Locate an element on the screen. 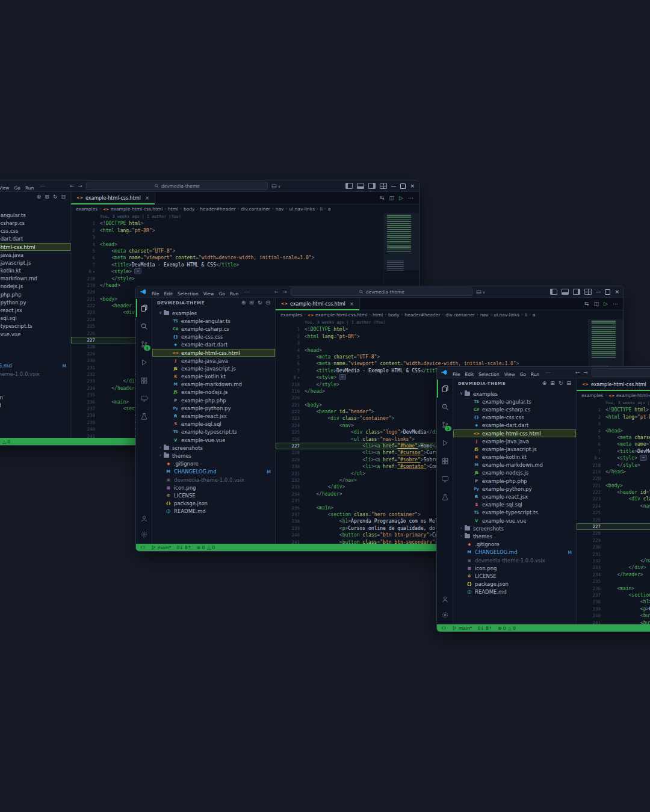 Image resolution: width=650 pixels, height=812 pixels. tree-item-examples: ∨examples is located at coordinates (35, 207).